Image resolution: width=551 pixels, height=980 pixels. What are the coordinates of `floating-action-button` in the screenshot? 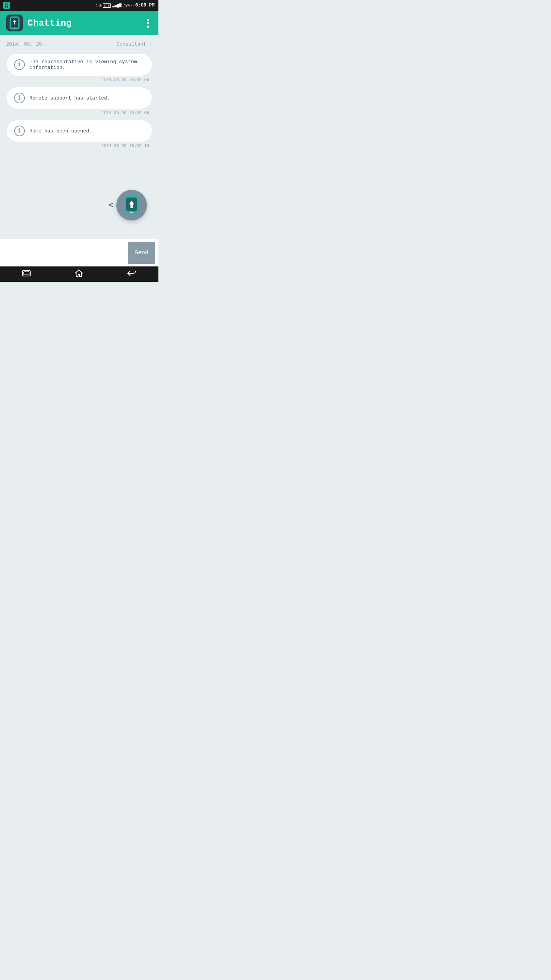 It's located at (132, 205).